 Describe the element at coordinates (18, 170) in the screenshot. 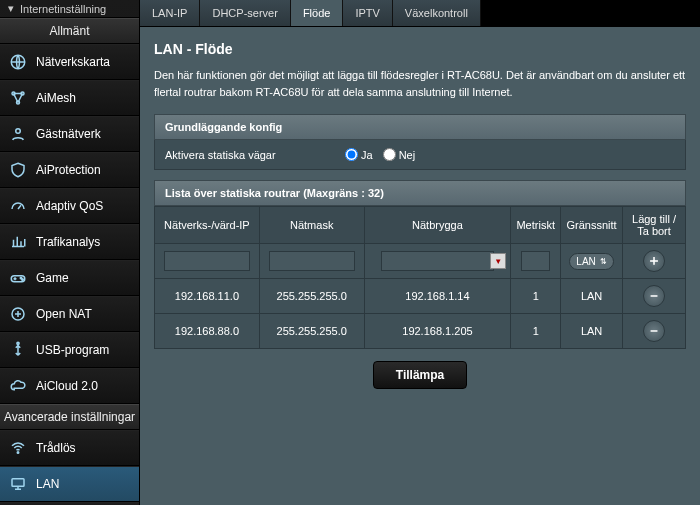

I see `shield-icon` at that location.